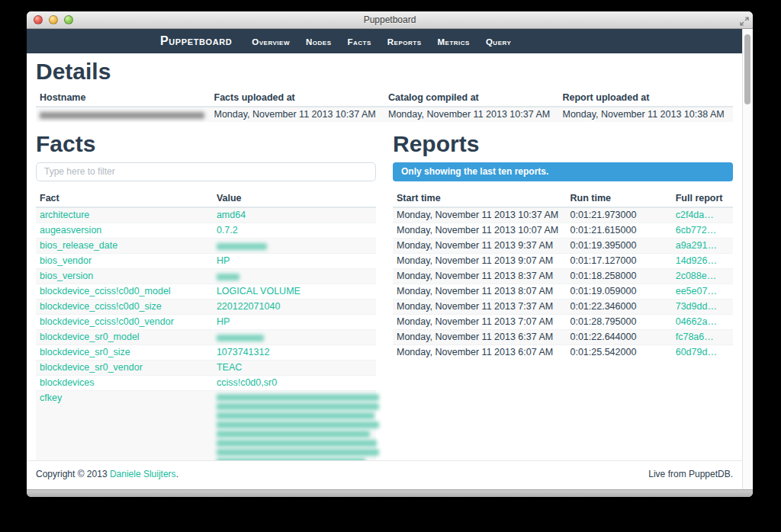 This screenshot has width=781, height=532. I want to click on full-report-link: a9a291…, so click(696, 245).